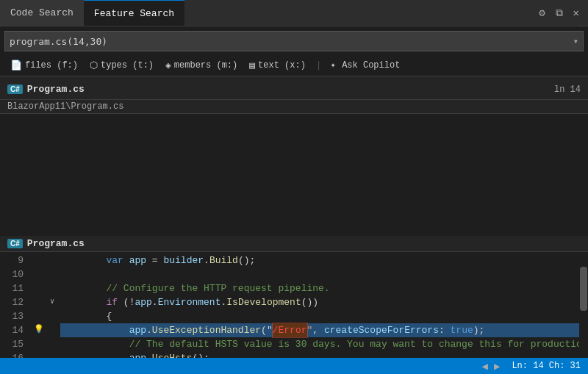 Image resolution: width=588 pixels, height=374 pixels. I want to click on code-line: // The default HSTS value is 30 days. Yo…, so click(320, 344).